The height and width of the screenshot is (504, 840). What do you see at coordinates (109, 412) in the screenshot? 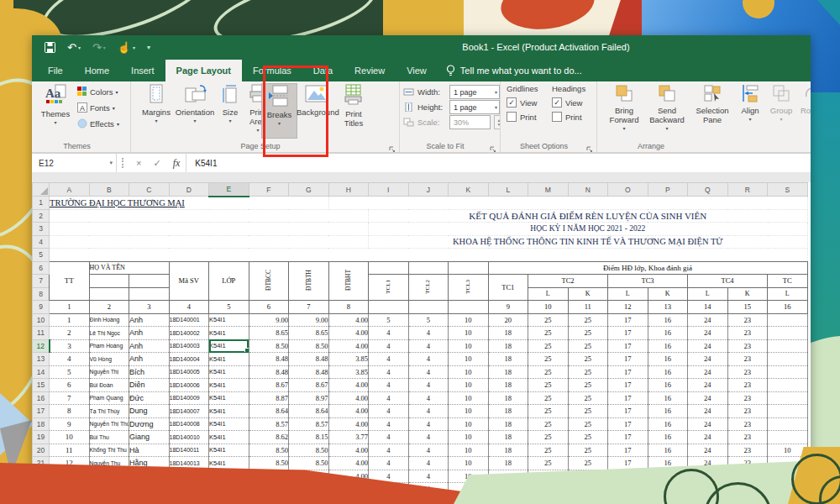
I see `cell: Tạ Thị Thùy` at bounding box center [109, 412].